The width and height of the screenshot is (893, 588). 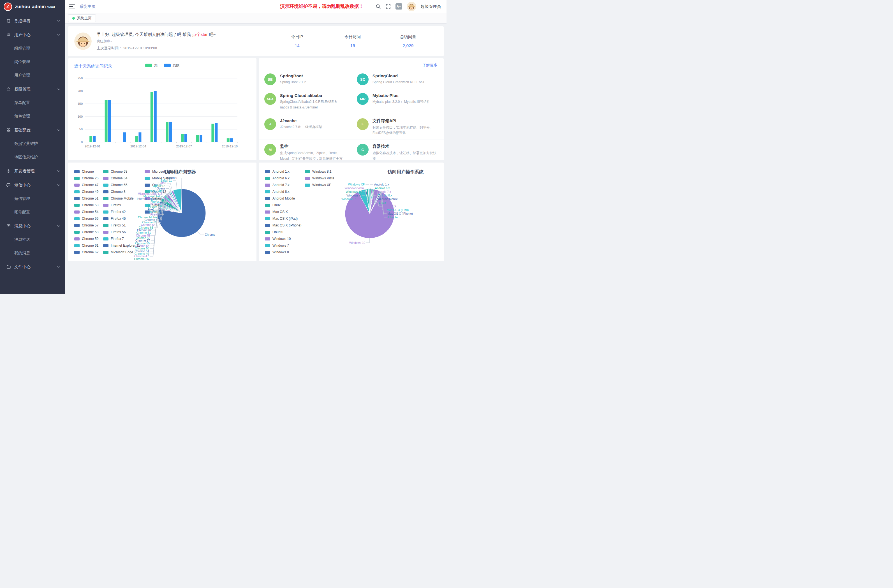 I want to click on legend-Mobile Safari: Mobile Safari, so click(x=161, y=178).